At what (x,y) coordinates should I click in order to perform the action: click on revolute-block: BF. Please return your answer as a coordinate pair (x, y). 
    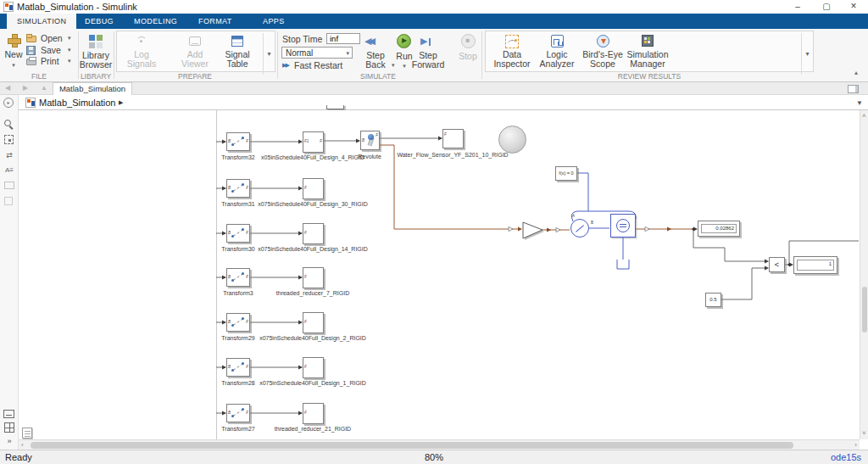
    Looking at the image, I should click on (370, 141).